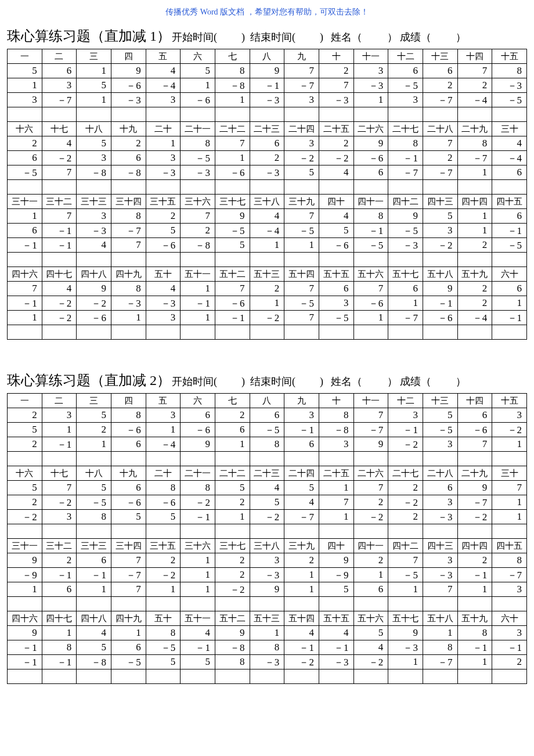  I want to click on column-header: 七, so click(232, 57).